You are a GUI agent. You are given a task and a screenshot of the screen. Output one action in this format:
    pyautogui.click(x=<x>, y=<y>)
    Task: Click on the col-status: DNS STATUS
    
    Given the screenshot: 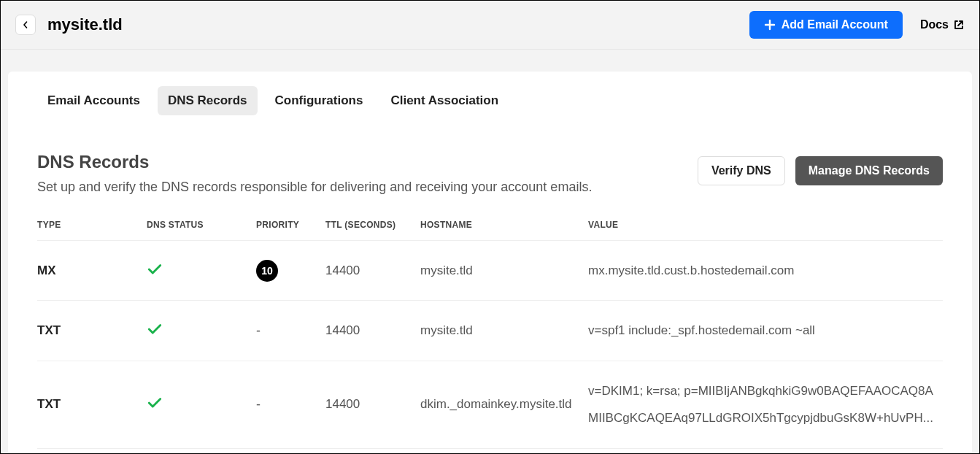 What is the action you would take?
    pyautogui.click(x=201, y=225)
    